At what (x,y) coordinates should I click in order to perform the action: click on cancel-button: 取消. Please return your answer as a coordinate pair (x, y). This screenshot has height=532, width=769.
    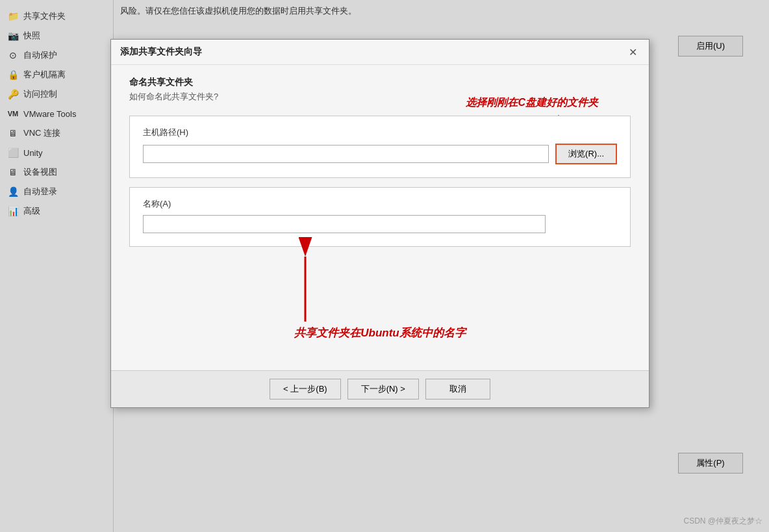
    Looking at the image, I should click on (458, 389).